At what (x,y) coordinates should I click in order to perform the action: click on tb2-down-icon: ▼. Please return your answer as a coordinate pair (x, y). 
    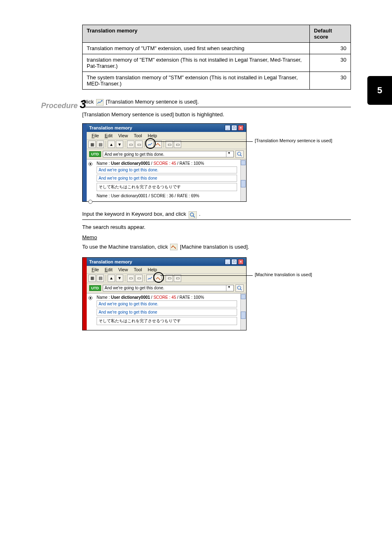
    Looking at the image, I should click on (120, 278).